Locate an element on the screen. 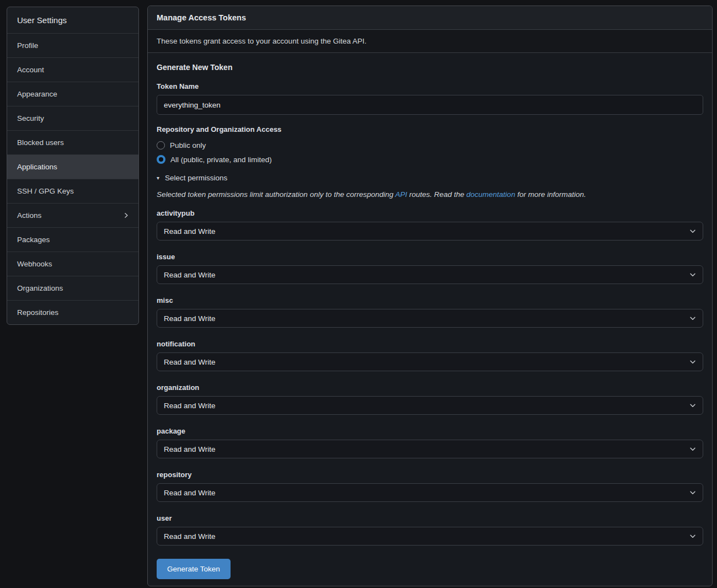 The width and height of the screenshot is (717, 588). scope-label: activitypub is located at coordinates (430, 213).